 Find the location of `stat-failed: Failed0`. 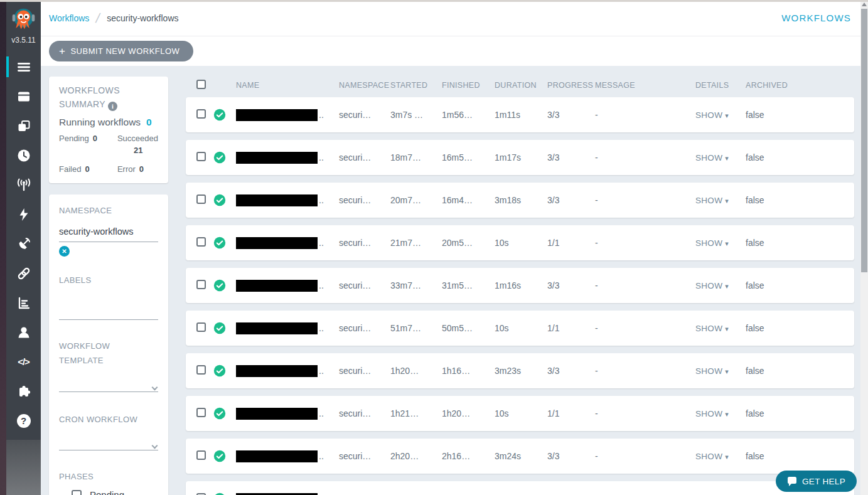

stat-failed: Failed0 is located at coordinates (83, 169).